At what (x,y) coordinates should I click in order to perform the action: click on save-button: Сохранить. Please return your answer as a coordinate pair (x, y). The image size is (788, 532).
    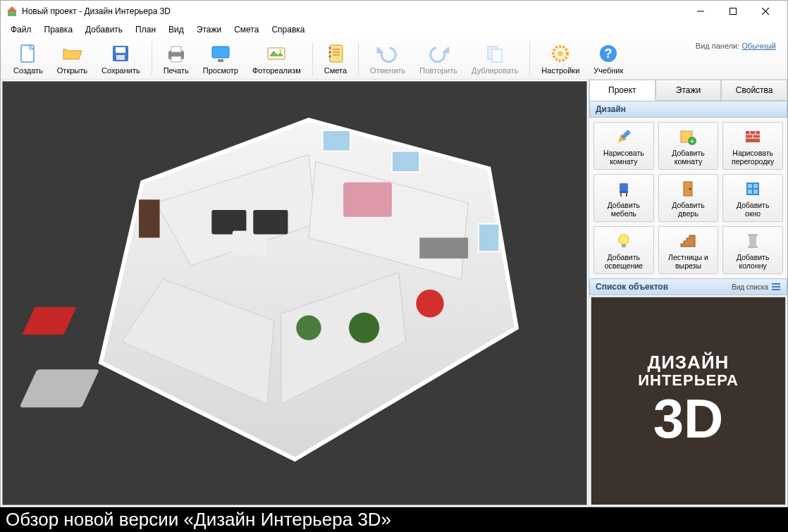
    Looking at the image, I should click on (121, 58).